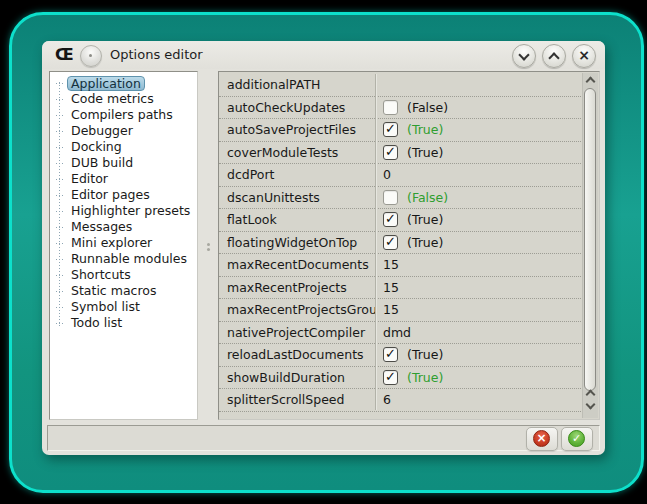 This screenshot has width=647, height=504. I want to click on property-row-maxRecentProjectsGrou: maxRecentProjectsGrou15, so click(401, 310).